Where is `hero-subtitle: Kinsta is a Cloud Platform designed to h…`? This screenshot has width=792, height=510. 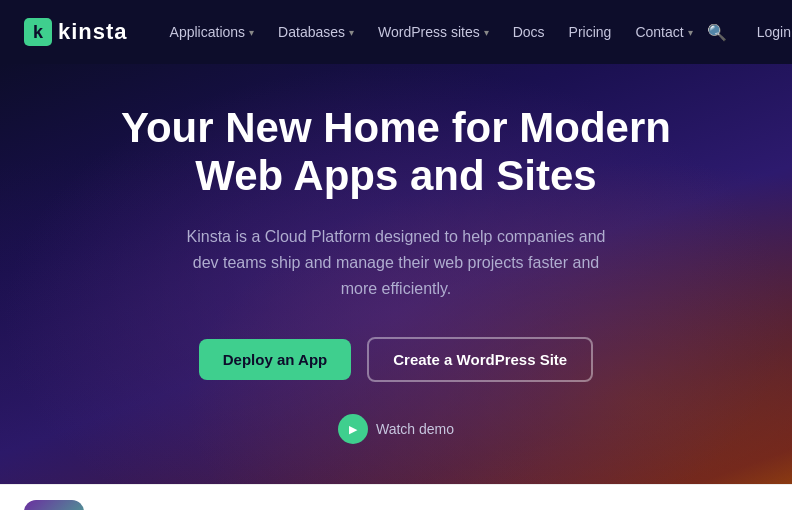
hero-subtitle: Kinsta is a Cloud Platform designed to h… is located at coordinates (396, 262).